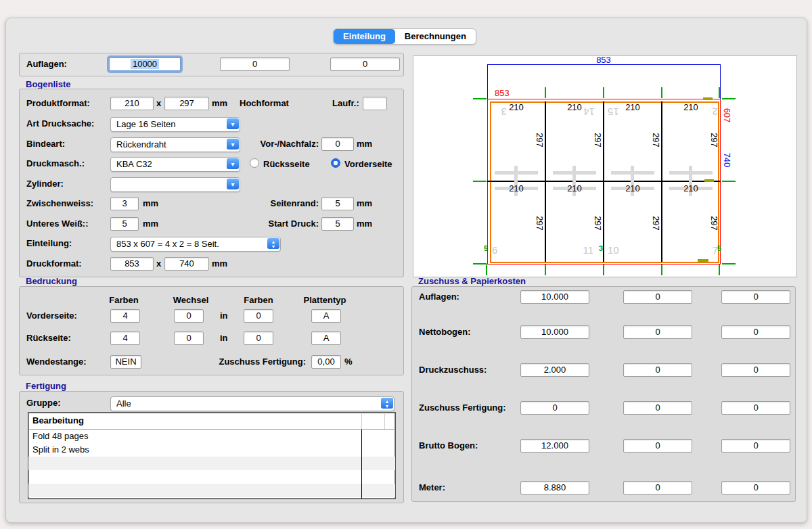 The width and height of the screenshot is (812, 529). Describe the element at coordinates (187, 104) in the screenshot. I see `produktformat-height-input: 297` at that location.